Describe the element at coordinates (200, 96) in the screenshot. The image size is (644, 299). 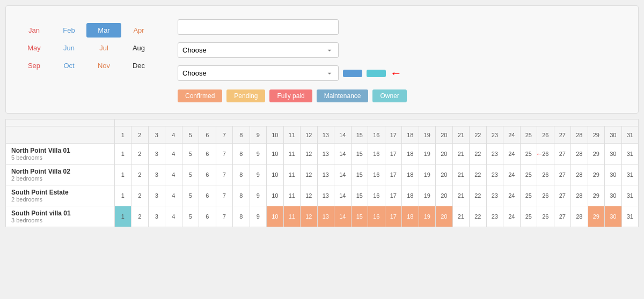
I see `legend-confirmed: Confirmed` at that location.